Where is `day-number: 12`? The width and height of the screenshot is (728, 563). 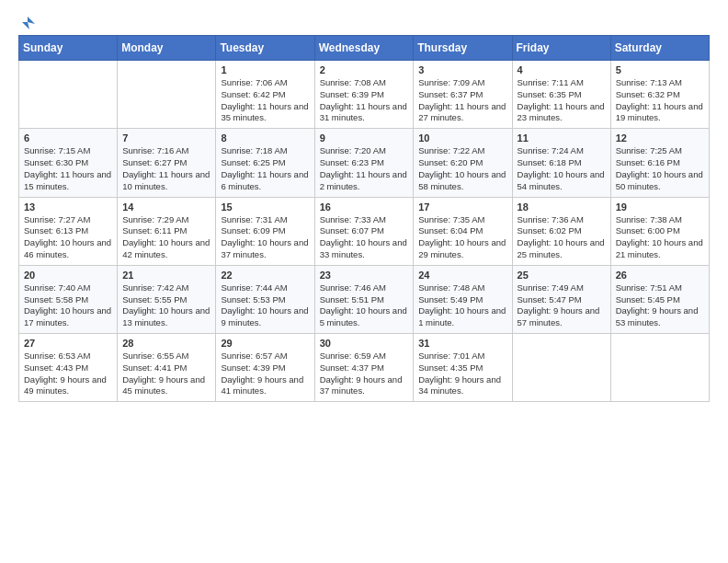
day-number: 12 is located at coordinates (660, 138).